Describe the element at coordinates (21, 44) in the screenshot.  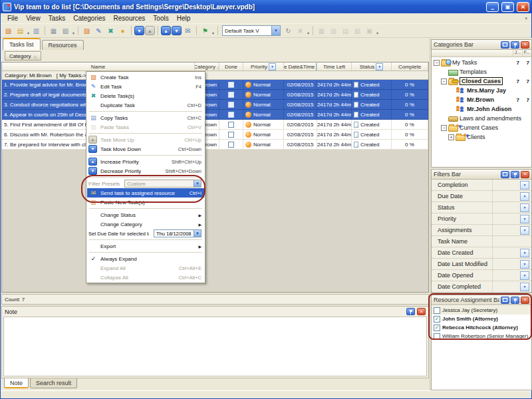
I see `tab-tasks-list: Tasks list` at that location.